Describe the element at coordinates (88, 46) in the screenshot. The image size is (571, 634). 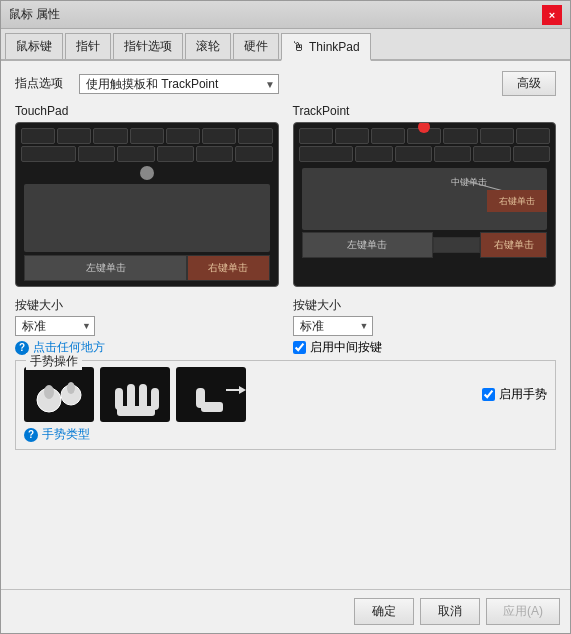
I see `tab-pointer: 指针` at that location.